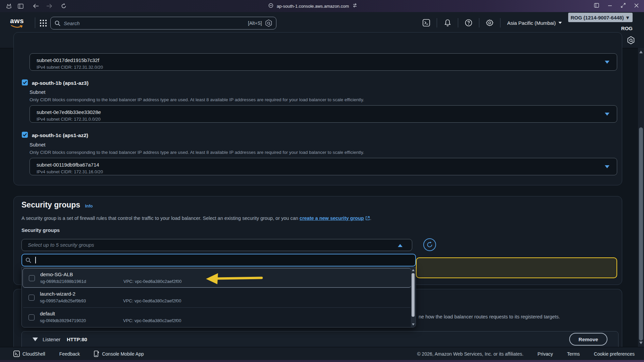  Describe the element at coordinates (77, 339) in the screenshot. I see `listener-protocol: HTTP:80` at that location.